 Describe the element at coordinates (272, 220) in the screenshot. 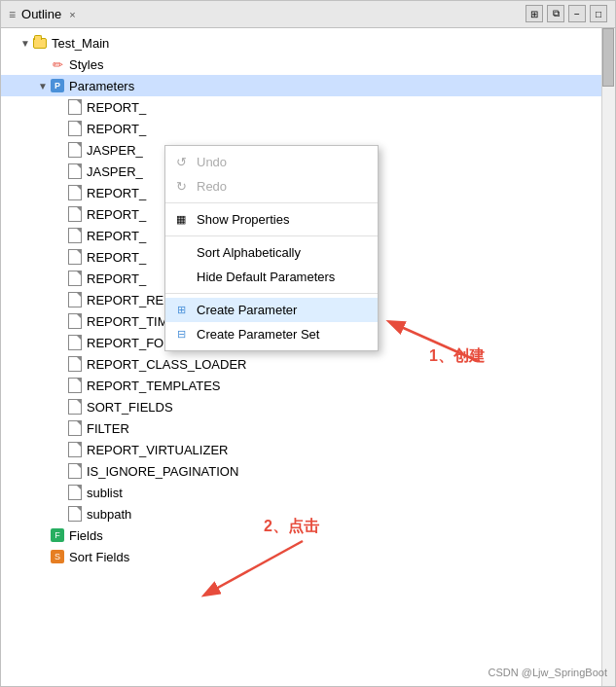

I see `menu-item-show-properties: ▦ Show Properties` at that location.